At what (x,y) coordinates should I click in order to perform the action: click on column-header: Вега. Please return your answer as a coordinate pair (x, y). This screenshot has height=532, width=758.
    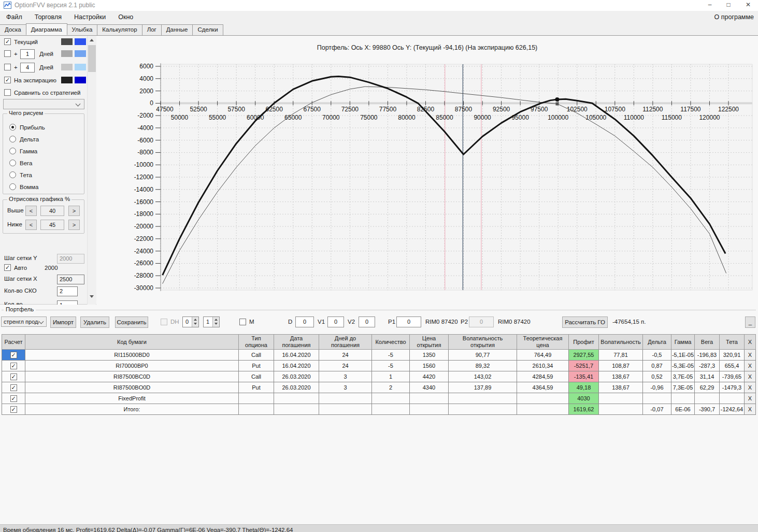
    Looking at the image, I should click on (707, 342).